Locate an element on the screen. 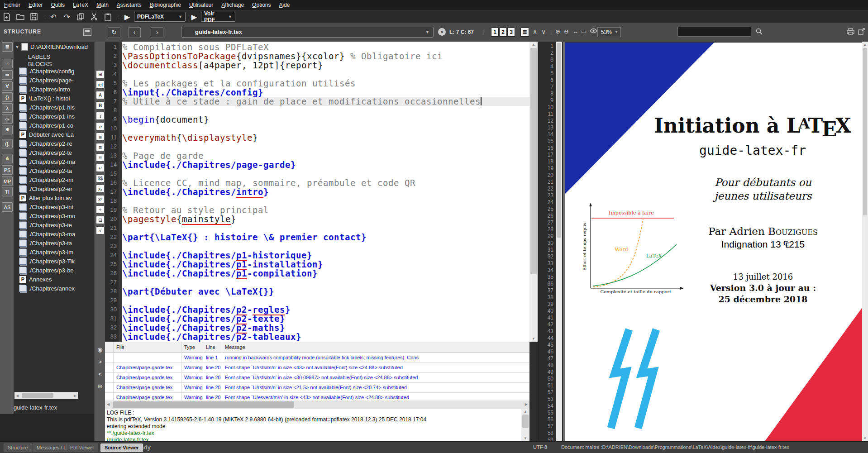  code-line: \include{./Chapitres/page-garde} is located at coordinates (326, 165).